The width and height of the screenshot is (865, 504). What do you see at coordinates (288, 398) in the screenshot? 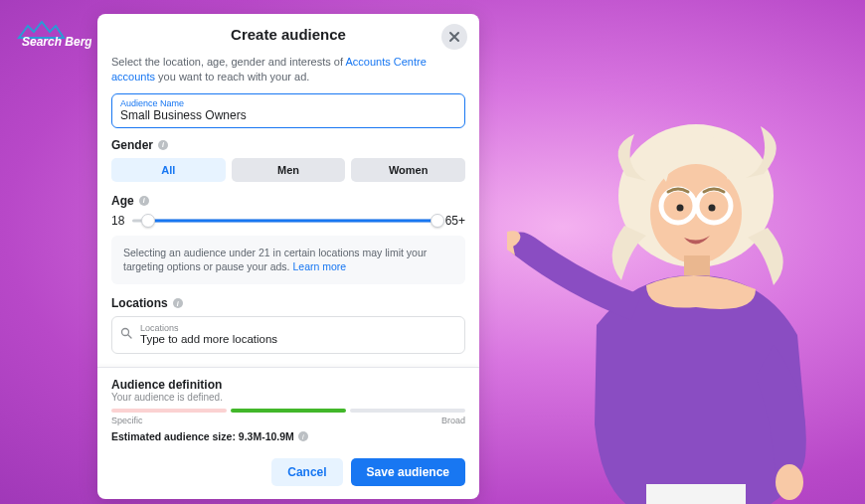
I see `definition-subtitle: Your audience is defined.` at bounding box center [288, 398].